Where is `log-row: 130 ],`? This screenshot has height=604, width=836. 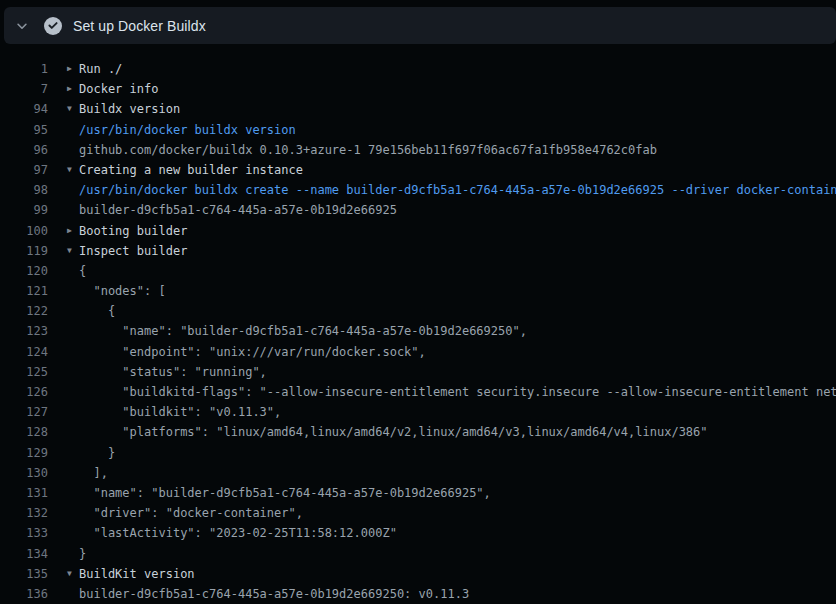
log-row: 130 ], is located at coordinates (418, 473).